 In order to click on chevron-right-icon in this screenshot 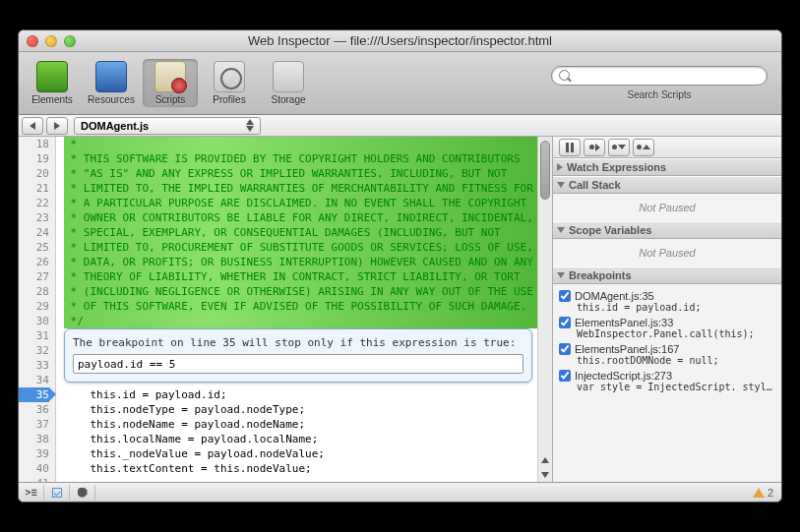, I will do `click(57, 126)`.